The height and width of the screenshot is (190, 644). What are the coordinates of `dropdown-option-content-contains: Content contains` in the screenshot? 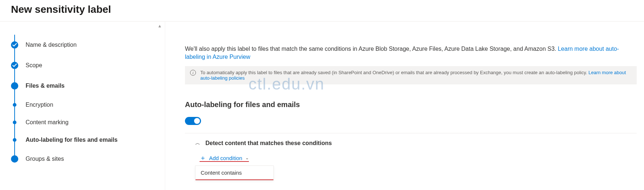 It's located at (235, 173).